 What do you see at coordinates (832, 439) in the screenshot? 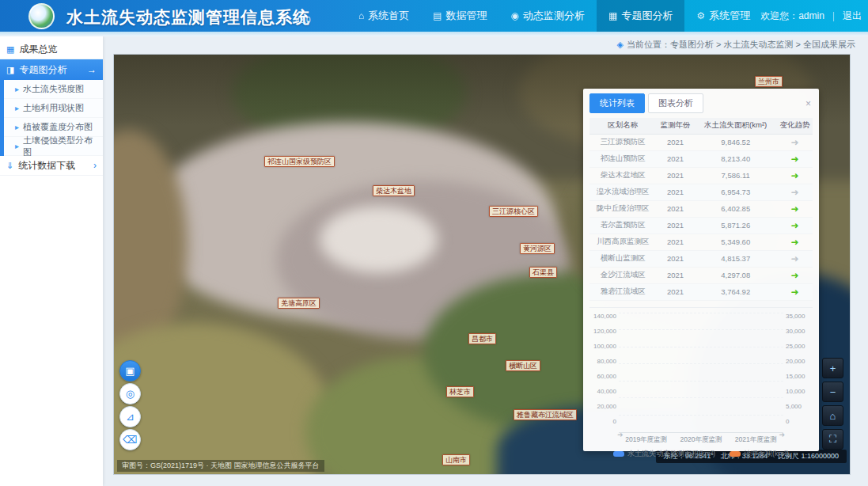
I see `expand-icon: ⛶` at bounding box center [832, 439].